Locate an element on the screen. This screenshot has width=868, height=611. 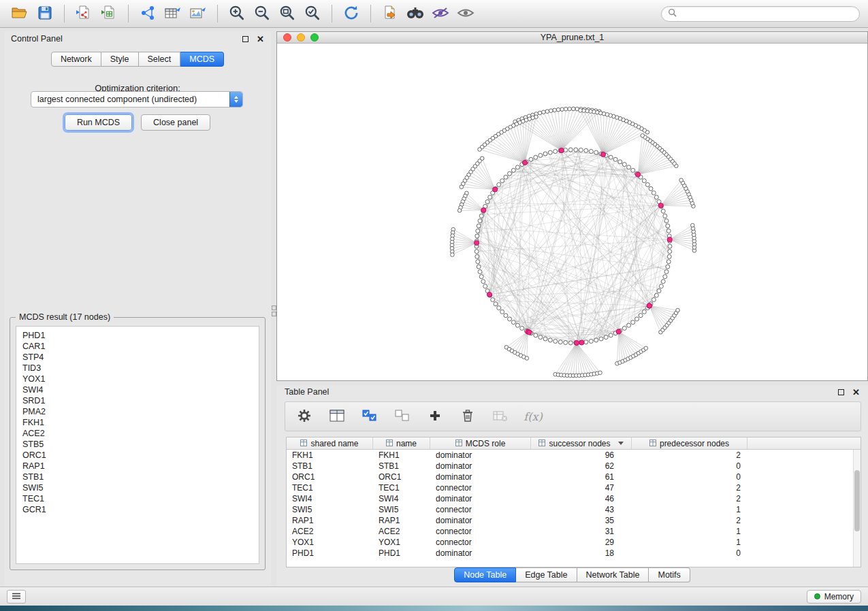
column-header-label: MCDS role is located at coordinates (486, 444).